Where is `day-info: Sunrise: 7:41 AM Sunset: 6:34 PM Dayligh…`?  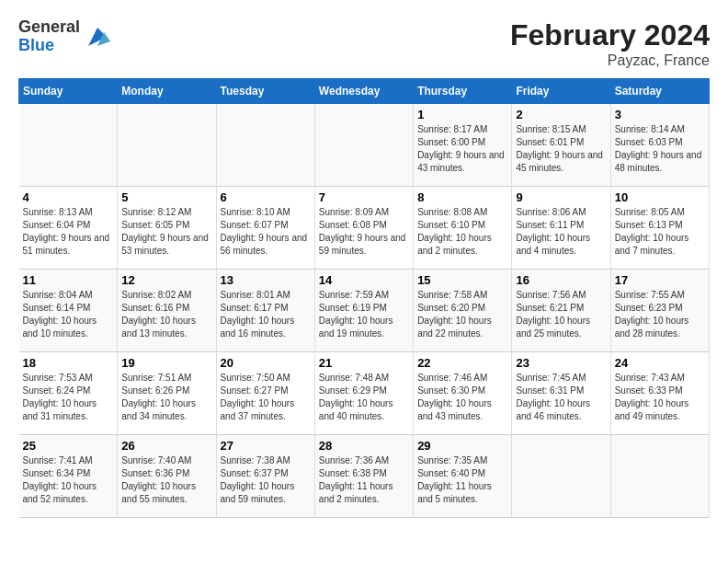
day-info: Sunrise: 7:41 AM Sunset: 6:34 PM Dayligh… is located at coordinates (68, 480).